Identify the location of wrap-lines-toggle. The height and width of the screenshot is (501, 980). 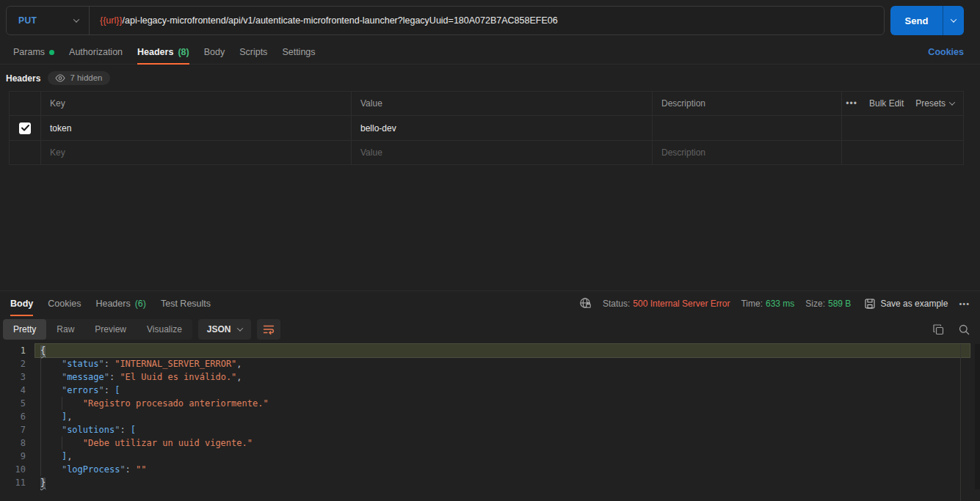
(269, 329).